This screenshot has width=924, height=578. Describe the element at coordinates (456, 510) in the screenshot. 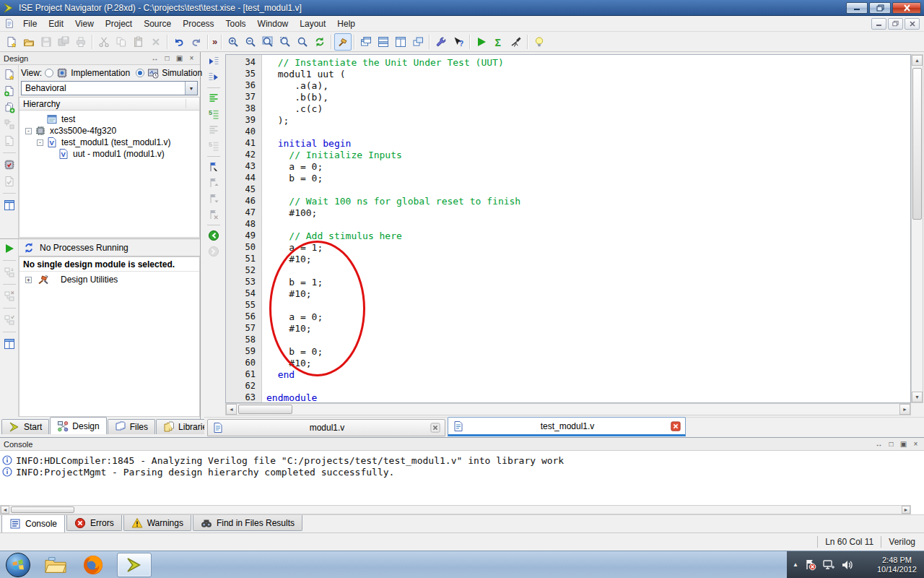

I see `console-horizontal-scrollbar: ◄ ►` at that location.